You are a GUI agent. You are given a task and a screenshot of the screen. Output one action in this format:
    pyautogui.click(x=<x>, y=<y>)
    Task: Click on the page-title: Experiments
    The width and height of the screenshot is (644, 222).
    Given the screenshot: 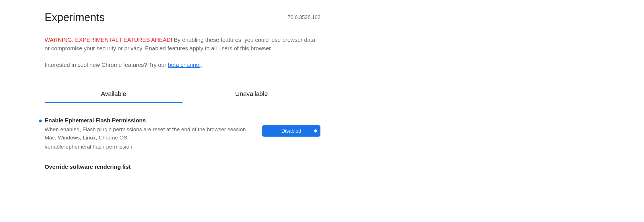 What is the action you would take?
    pyautogui.click(x=74, y=18)
    